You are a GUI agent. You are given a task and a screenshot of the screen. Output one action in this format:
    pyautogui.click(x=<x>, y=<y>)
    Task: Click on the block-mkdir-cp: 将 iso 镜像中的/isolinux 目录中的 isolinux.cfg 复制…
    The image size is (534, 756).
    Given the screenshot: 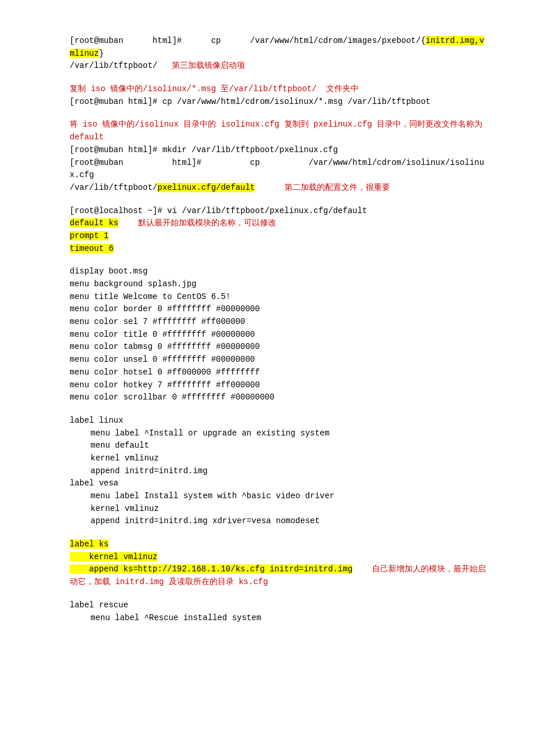 What is the action you would take?
    pyautogui.click(x=279, y=156)
    